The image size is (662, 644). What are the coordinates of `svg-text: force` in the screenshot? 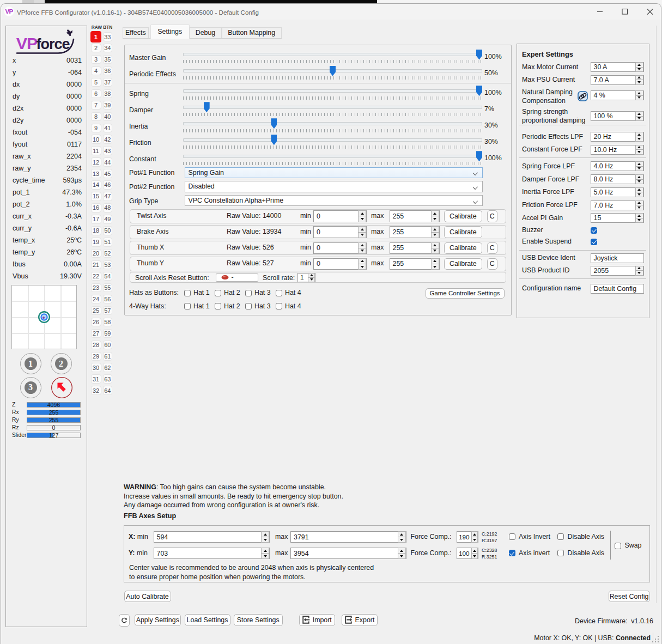 It's located at (53, 44).